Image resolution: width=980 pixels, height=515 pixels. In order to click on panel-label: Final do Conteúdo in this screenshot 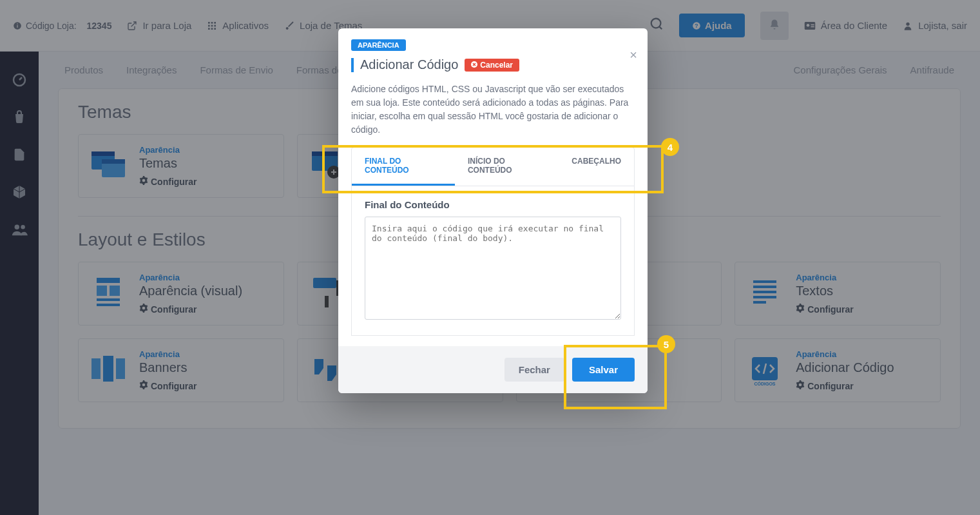, I will do `click(493, 205)`.